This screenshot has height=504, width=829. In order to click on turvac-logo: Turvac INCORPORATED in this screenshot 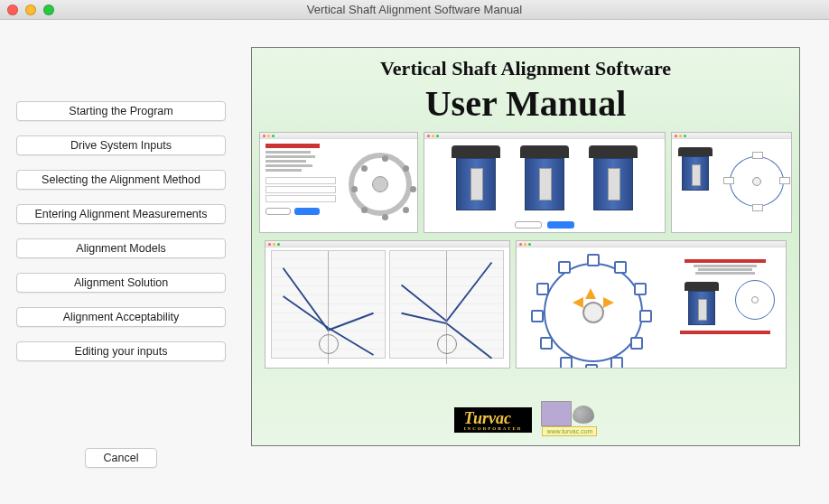, I will do `click(493, 420)`.